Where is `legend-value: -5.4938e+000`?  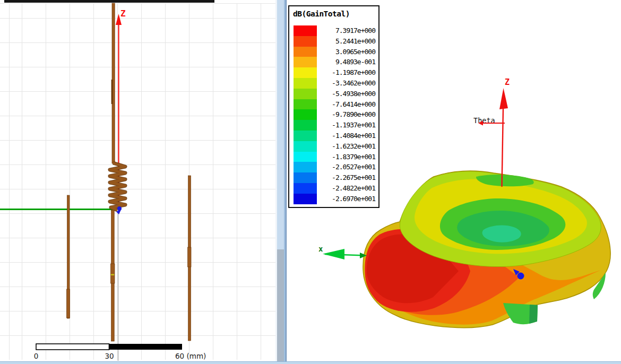 legend-value: -5.4938e+000 is located at coordinates (346, 94).